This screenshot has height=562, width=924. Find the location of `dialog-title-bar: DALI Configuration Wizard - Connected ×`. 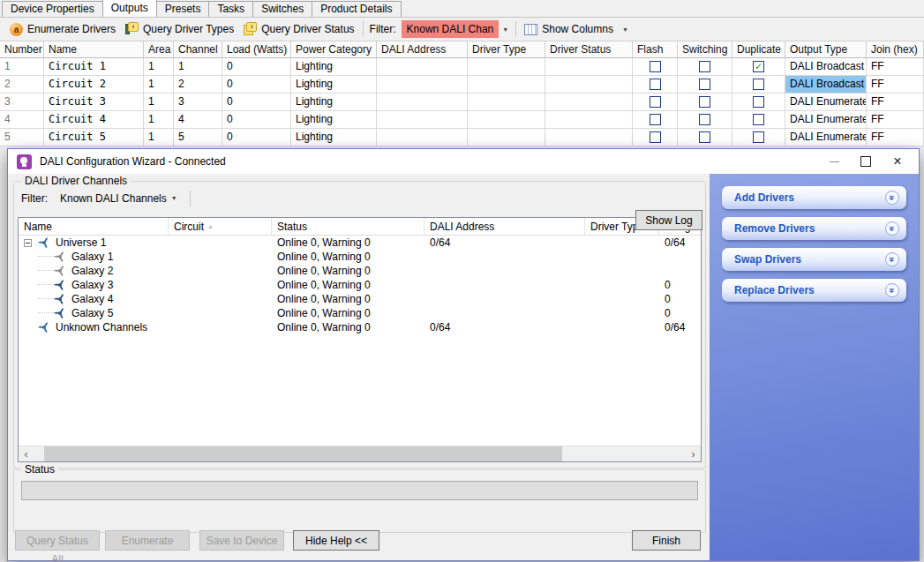

dialog-title-bar: DALI Configuration Wizard - Connected × is located at coordinates (463, 161).